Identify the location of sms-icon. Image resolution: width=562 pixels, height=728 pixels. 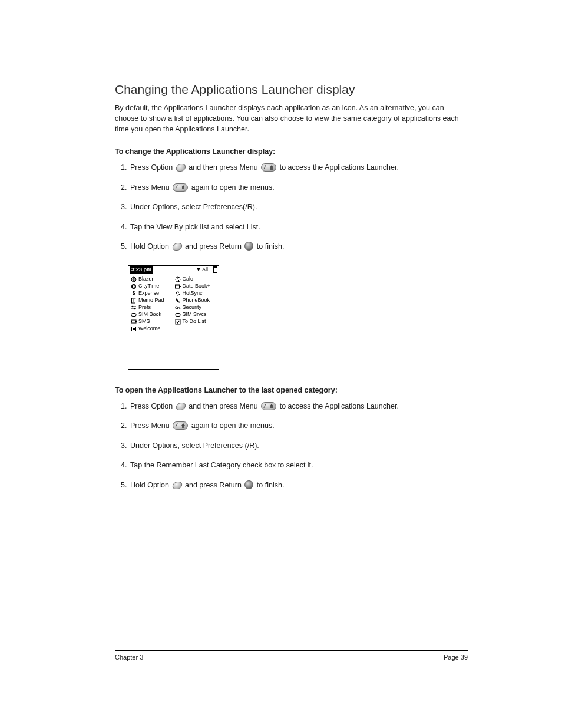
(134, 322).